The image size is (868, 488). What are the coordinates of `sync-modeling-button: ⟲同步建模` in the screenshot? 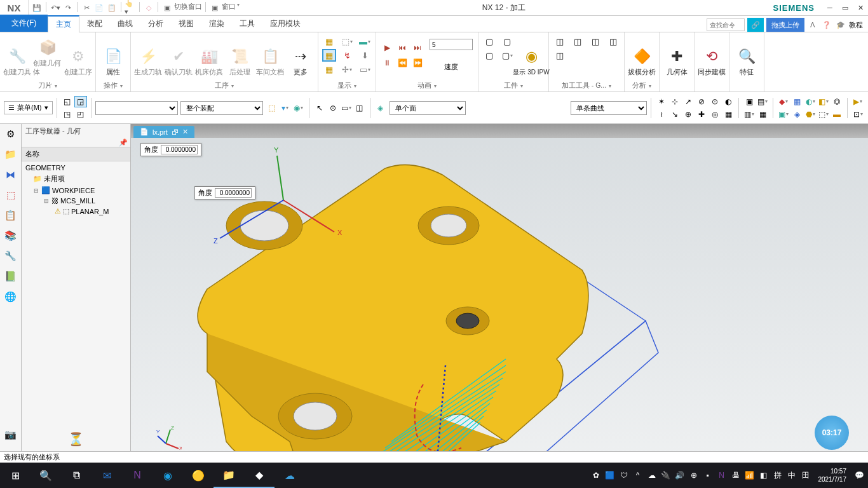 It's located at (712, 55).